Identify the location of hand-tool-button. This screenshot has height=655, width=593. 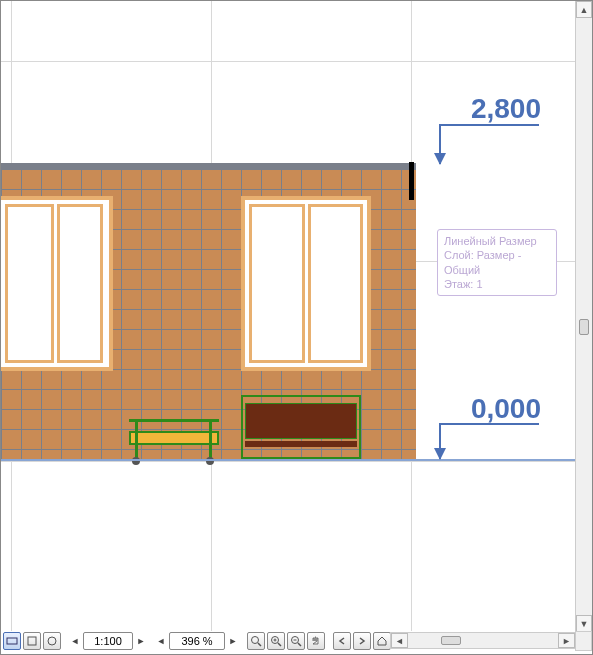
(316, 641).